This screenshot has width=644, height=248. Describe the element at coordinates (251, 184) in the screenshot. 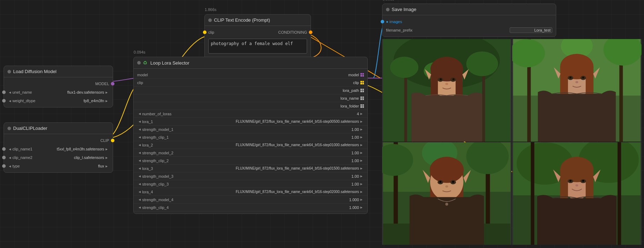

I see `strength-clip-3-row: ◄ strength_clip_3 1.00 ►` at that location.